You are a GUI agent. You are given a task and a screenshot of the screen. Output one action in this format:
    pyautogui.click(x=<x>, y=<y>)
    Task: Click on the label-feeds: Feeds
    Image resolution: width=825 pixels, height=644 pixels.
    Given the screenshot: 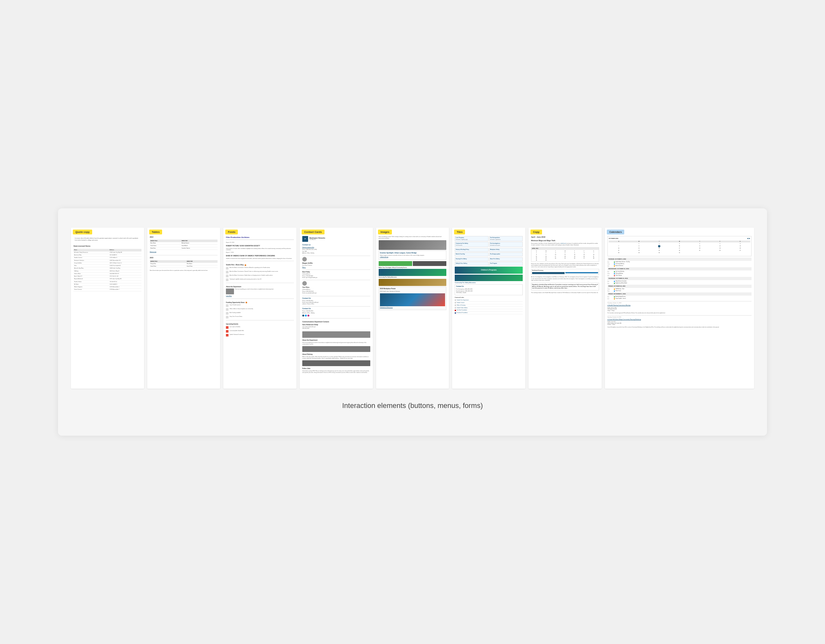 What is the action you would take?
    pyautogui.click(x=232, y=232)
    